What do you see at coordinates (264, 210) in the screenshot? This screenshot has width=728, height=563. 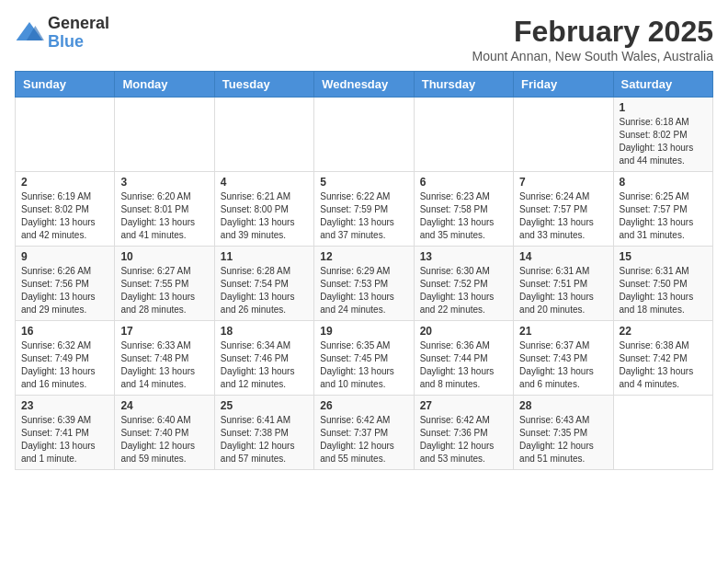 I see `calendar-cell: 4Sunrise: 6:21 AM Sunset: 8:00 PM Daylig…` at bounding box center [264, 210].